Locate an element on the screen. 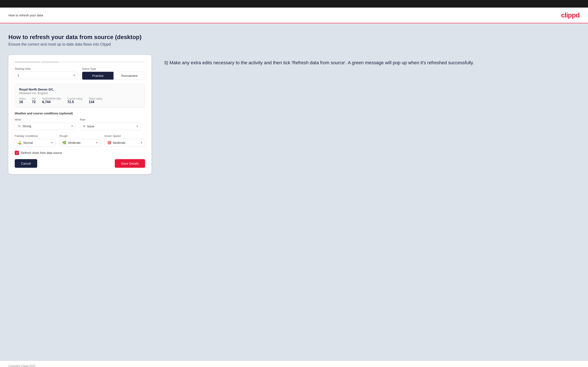 The width and height of the screenshot is (588, 367). rough-value: Moderate is located at coordinates (83, 143).